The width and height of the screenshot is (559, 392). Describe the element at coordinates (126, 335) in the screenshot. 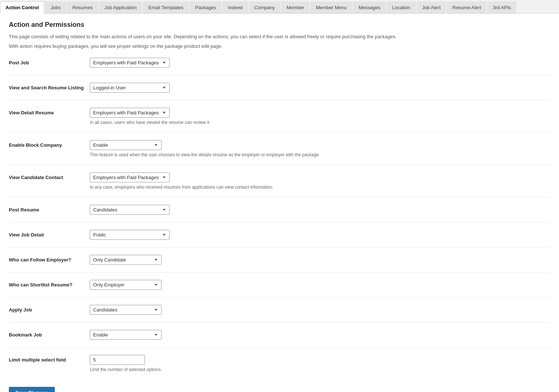

I see `bookmark-job-select: EnableDisable` at that location.